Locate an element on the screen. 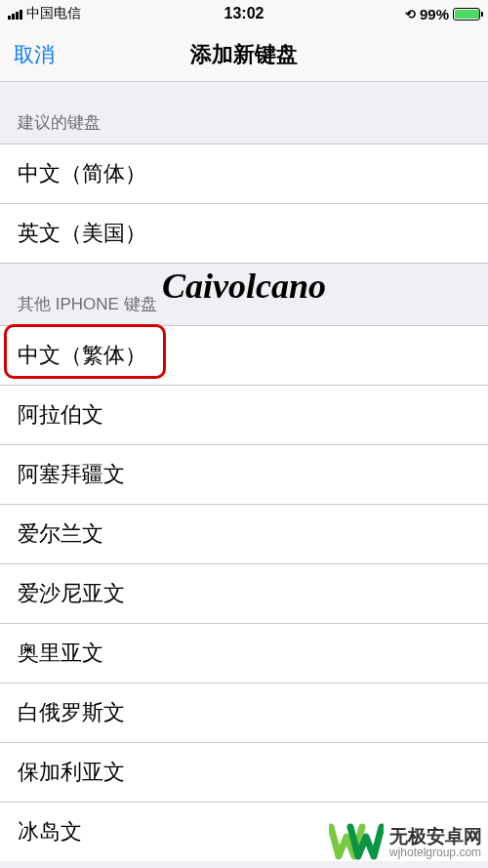 Image resolution: width=488 pixels, height=868 pixels. keyboard-label: 阿塞拜疆文 is located at coordinates (71, 475).